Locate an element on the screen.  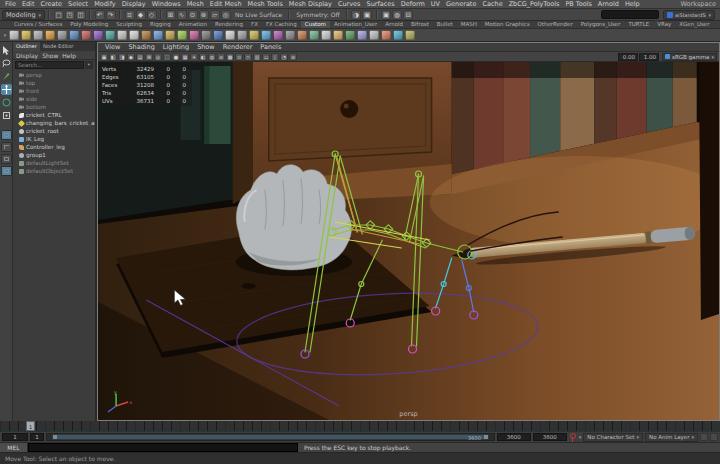
lasso-tool is located at coordinates (6, 64).